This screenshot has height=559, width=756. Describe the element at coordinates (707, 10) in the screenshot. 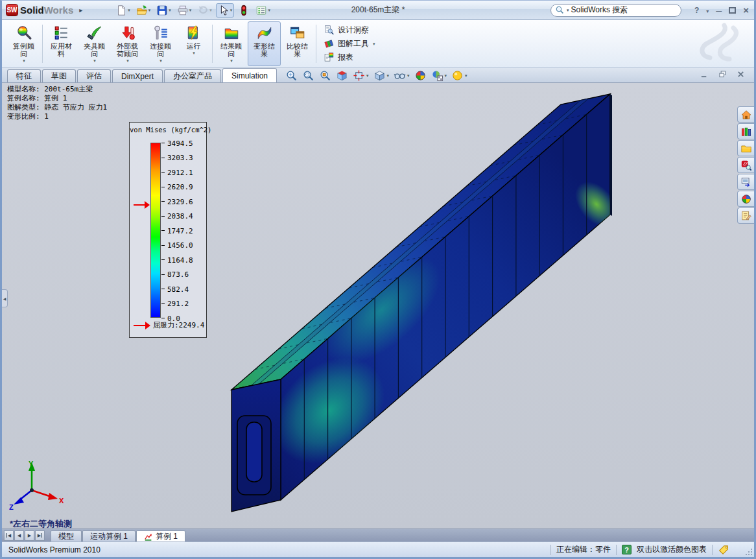

I see `help-dropdown-icon` at that location.